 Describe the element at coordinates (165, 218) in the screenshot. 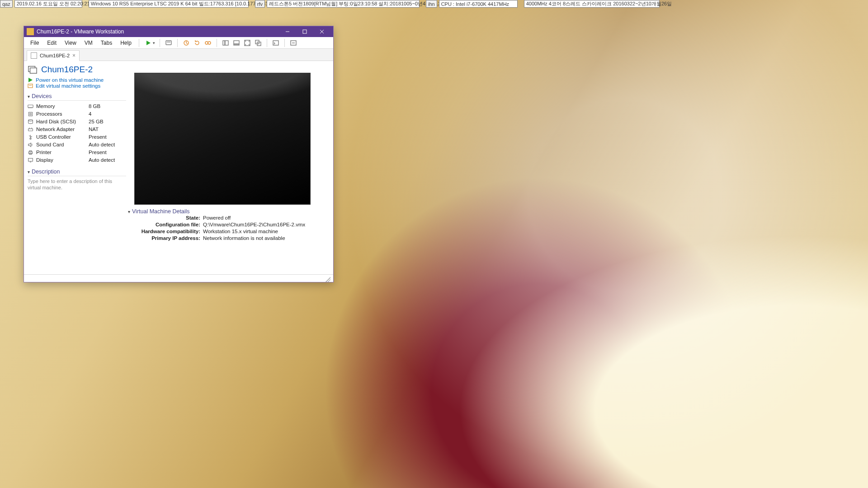

I see `detail-key: State:` at that location.